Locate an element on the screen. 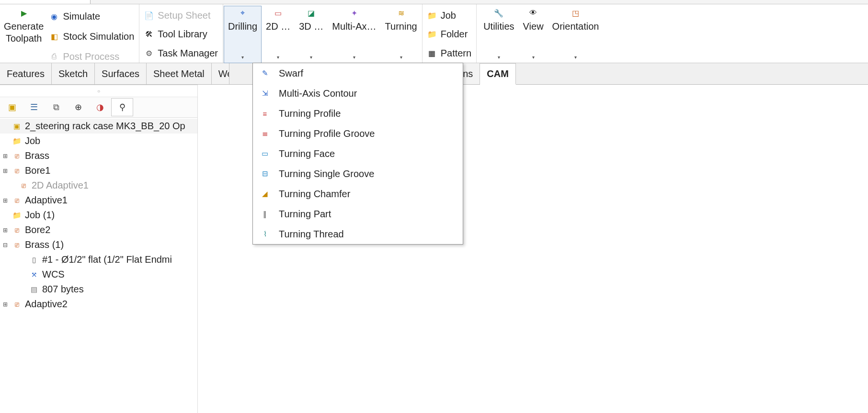  tree-view-model-button is located at coordinates (12, 107).